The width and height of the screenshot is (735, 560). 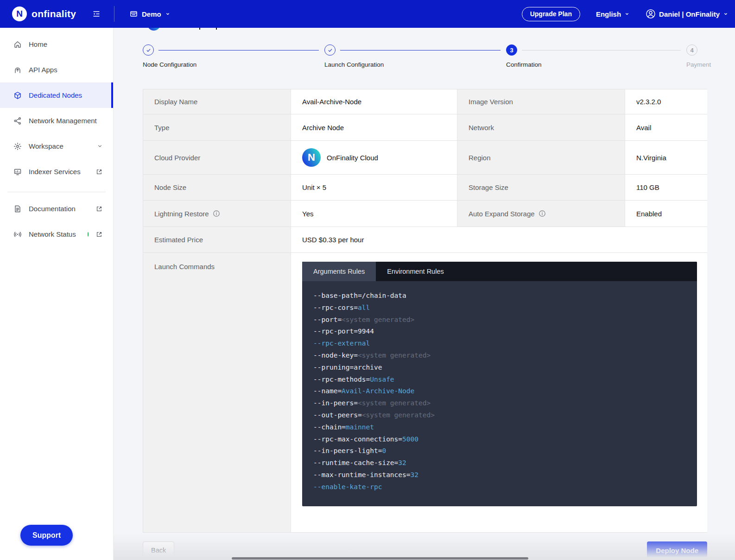 I want to click on sidebar-item-label: Network Management, so click(x=63, y=120).